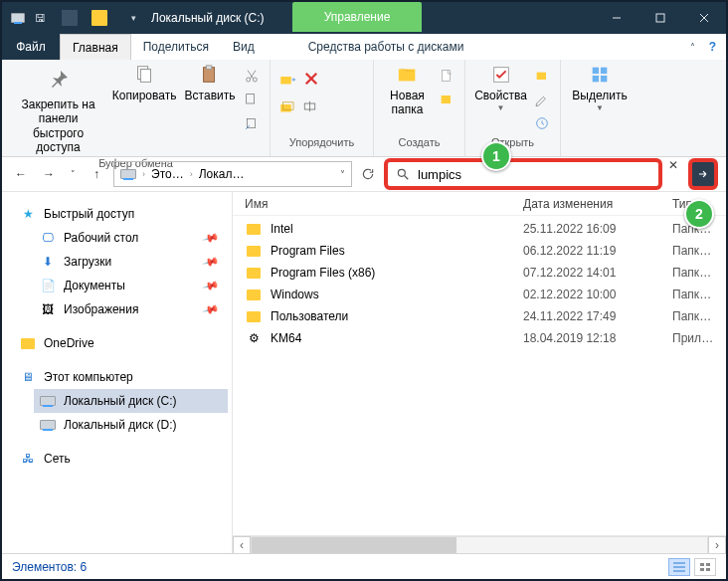 The width and height of the screenshot is (728, 581). What do you see at coordinates (408, 91) in the screenshot?
I see `new-folder-button: Новая папка` at bounding box center [408, 91].